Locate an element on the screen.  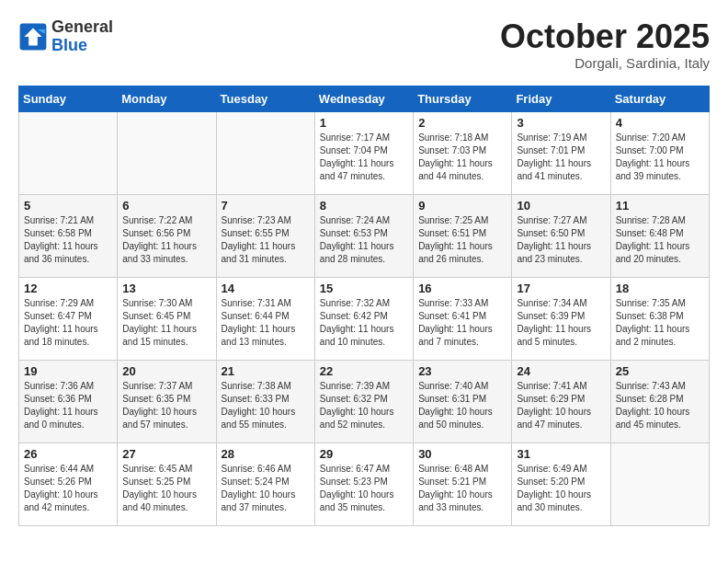
header-saturday: Saturday is located at coordinates (660, 98).